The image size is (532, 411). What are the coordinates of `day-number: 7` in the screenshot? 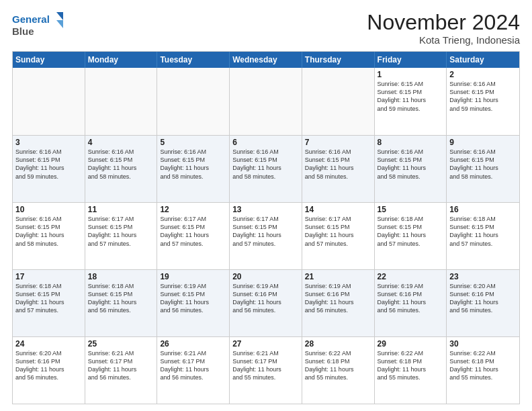 It's located at (339, 142).